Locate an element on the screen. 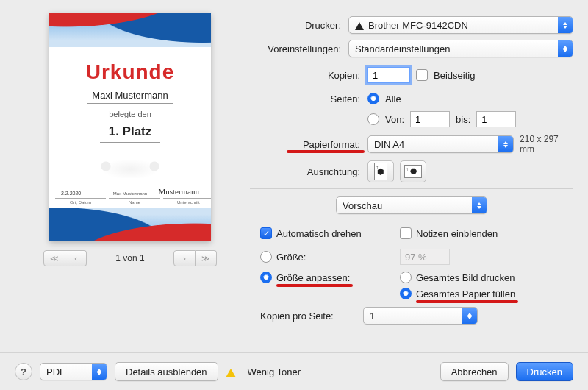 This screenshot has width=588, height=390. orientation-label: Ausrichtung: is located at coordinates (309, 172).